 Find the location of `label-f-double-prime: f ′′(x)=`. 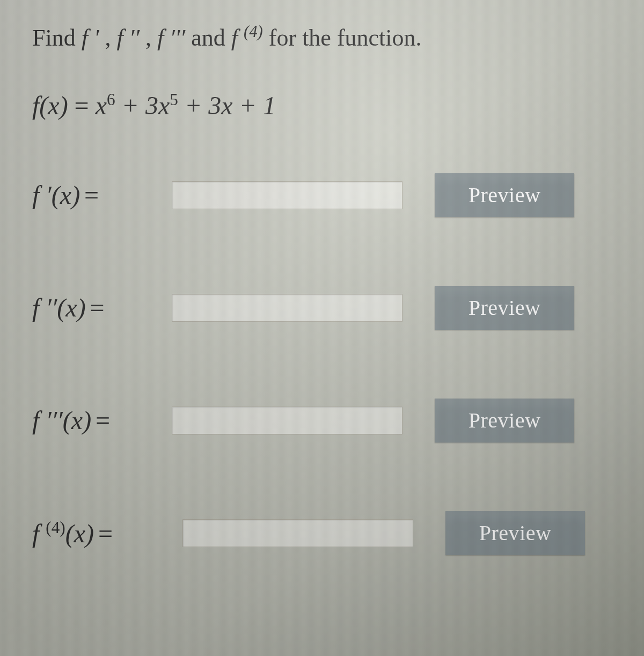

label-f-double-prime: f ′′(x)= is located at coordinates (102, 308).